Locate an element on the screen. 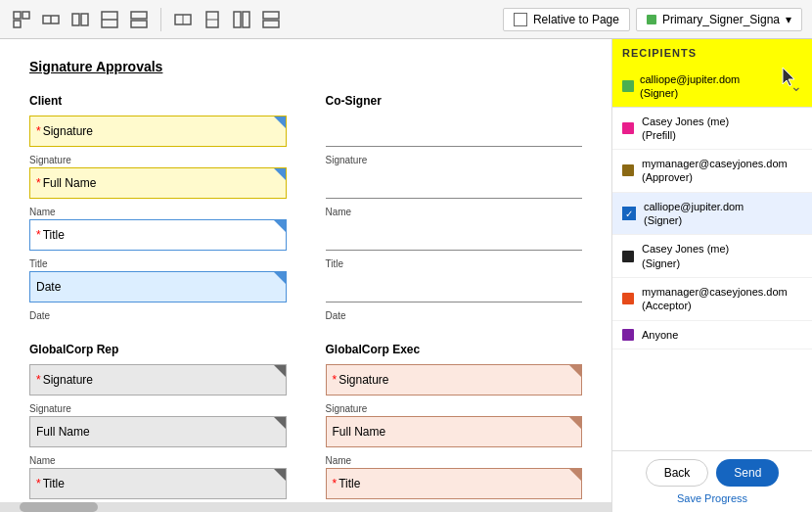 The width and height of the screenshot is (812, 512). globalcorp-rep-section: GlobalCorp Rep * Signature Signature Ful… is located at coordinates (158, 427).